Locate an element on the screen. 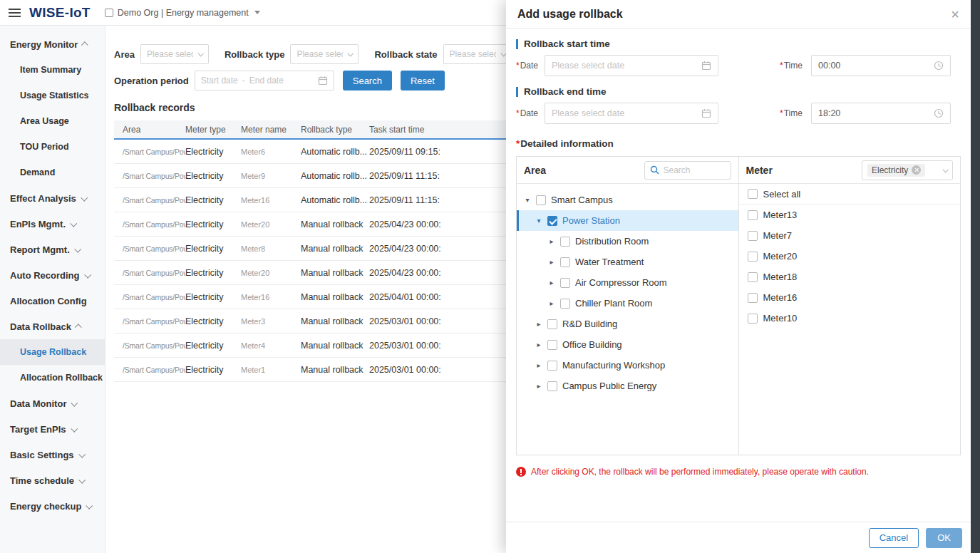 The image size is (980, 553). tree-node-power-station: ▾Power Station is located at coordinates (627, 221).